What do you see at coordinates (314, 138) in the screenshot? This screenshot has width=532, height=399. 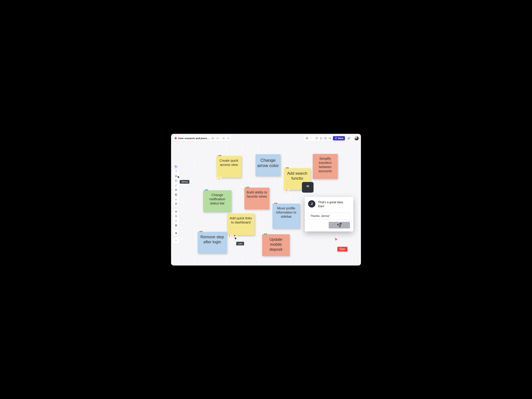 I see `separator` at bounding box center [314, 138].